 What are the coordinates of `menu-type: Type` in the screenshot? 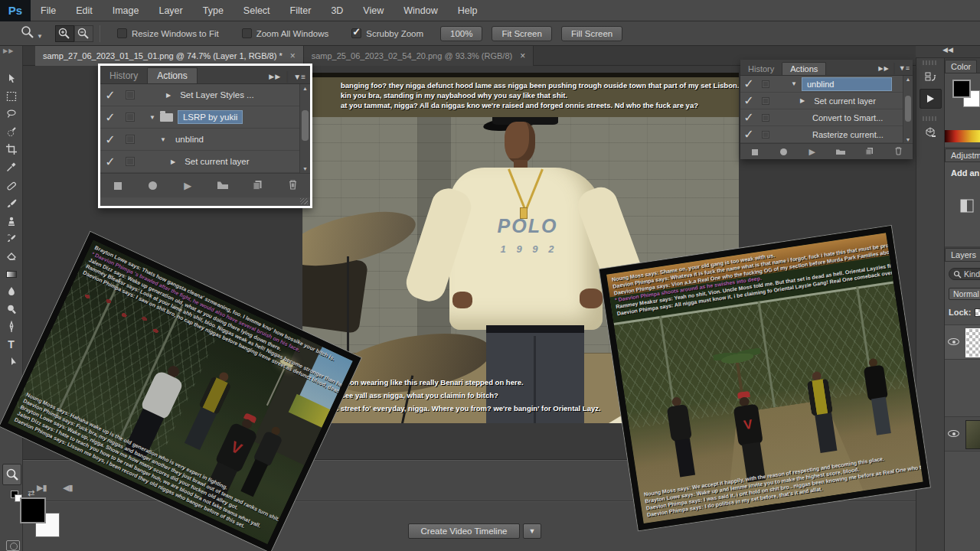 It's located at (213, 11).